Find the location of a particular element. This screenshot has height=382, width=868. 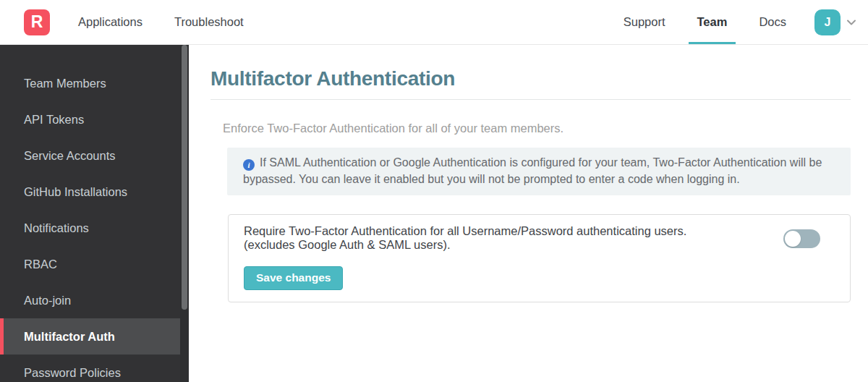

toggle-knob-icon is located at coordinates (793, 239).